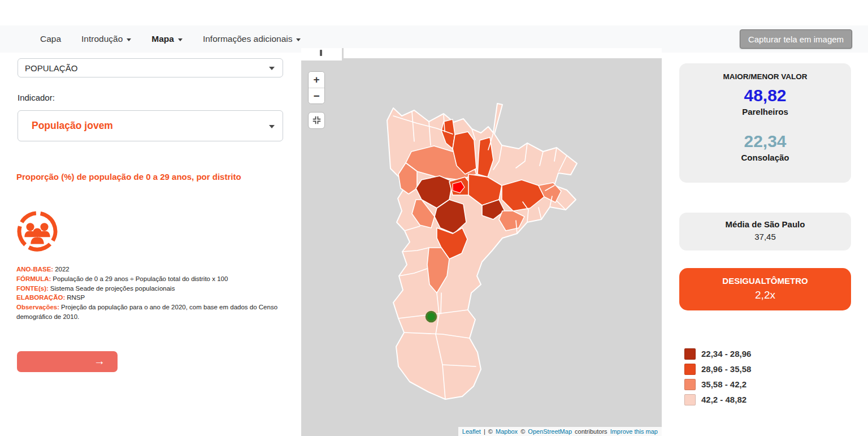  What do you see at coordinates (154, 279) in the screenshot?
I see `meta-line: FÓRMULA:População de 0 a 29 anos ÷ Popul…` at bounding box center [154, 279].